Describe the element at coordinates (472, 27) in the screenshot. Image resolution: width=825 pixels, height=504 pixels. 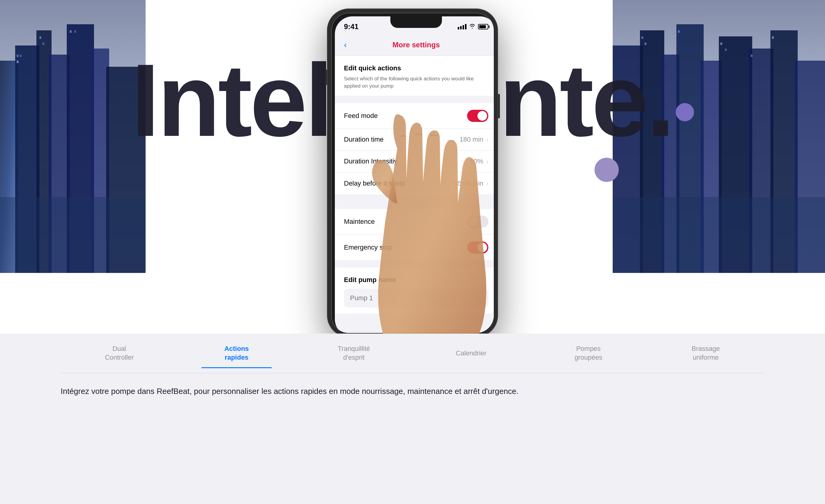
I see `wifi-icon` at that location.